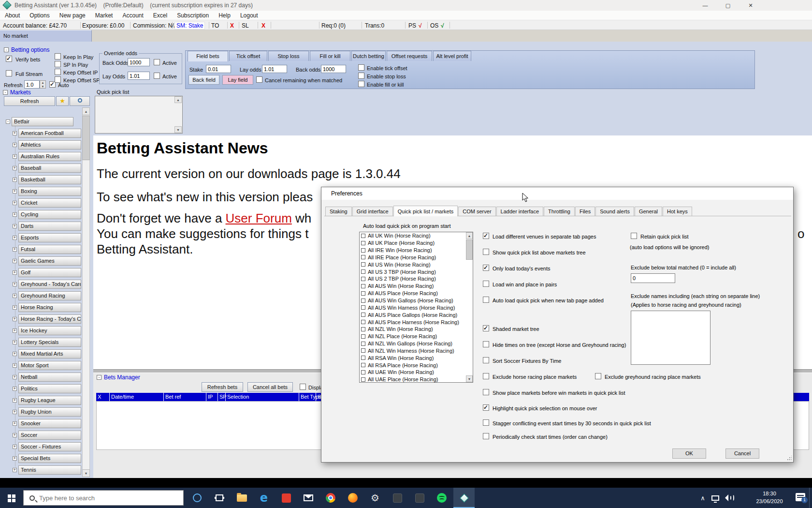 The height and width of the screenshot is (508, 812). What do you see at coordinates (193, 15) in the screenshot?
I see `menu-item-subscription: Subscription` at bounding box center [193, 15].